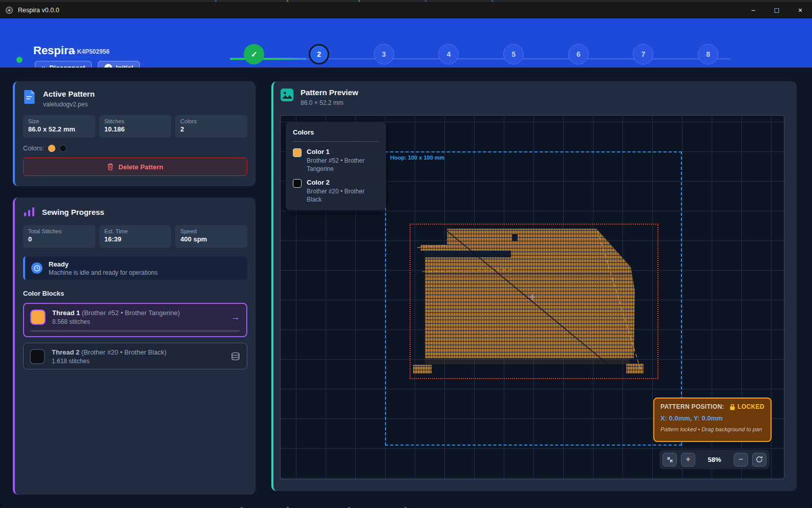 The image size is (812, 508). Describe the element at coordinates (73, 212) in the screenshot. I see `sewing-progress-title: Sewing Progress` at that location.